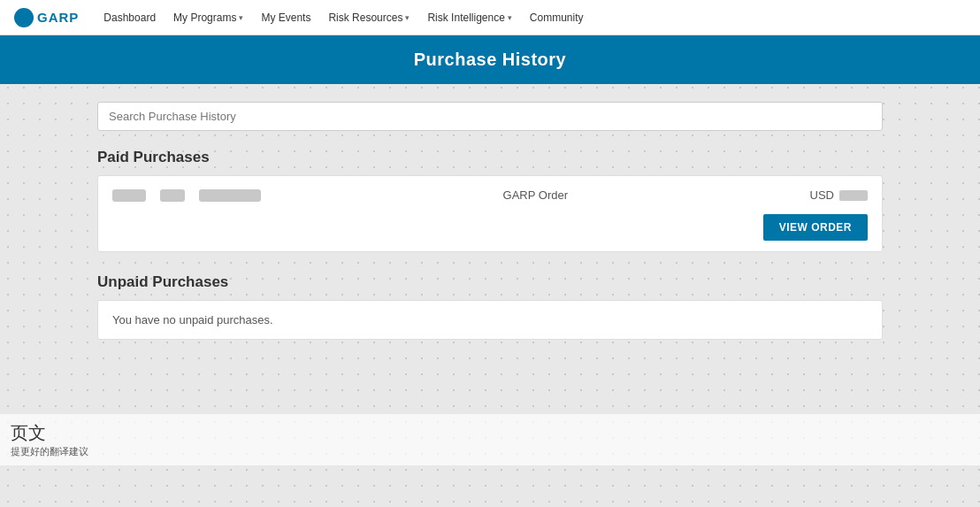  I want to click on currency-label: USD, so click(823, 195).